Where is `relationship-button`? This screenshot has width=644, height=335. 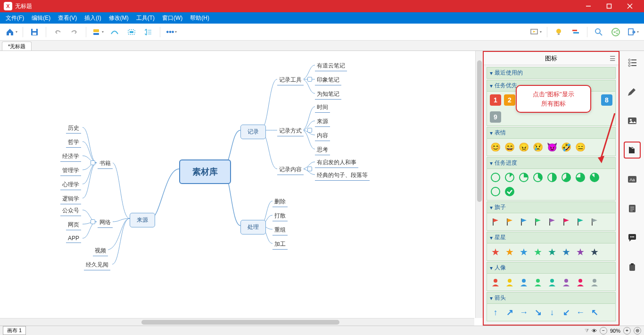
relationship-button is located at coordinates (115, 32).